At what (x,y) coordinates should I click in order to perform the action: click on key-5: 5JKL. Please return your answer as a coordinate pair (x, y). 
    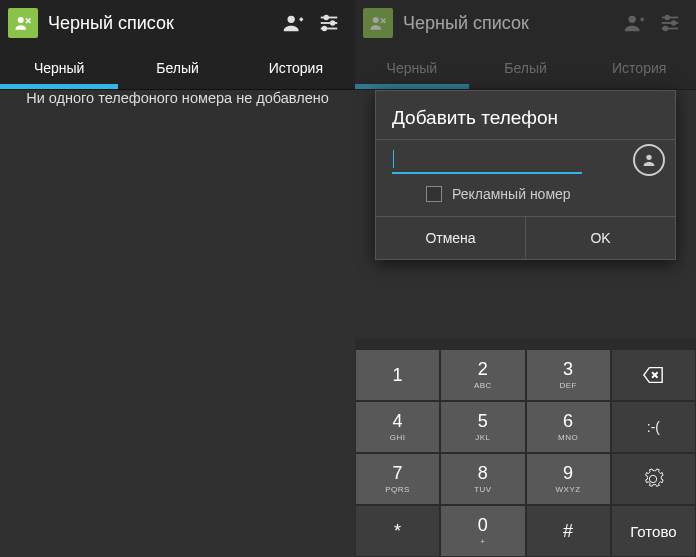
    Looking at the image, I should click on (482, 427).